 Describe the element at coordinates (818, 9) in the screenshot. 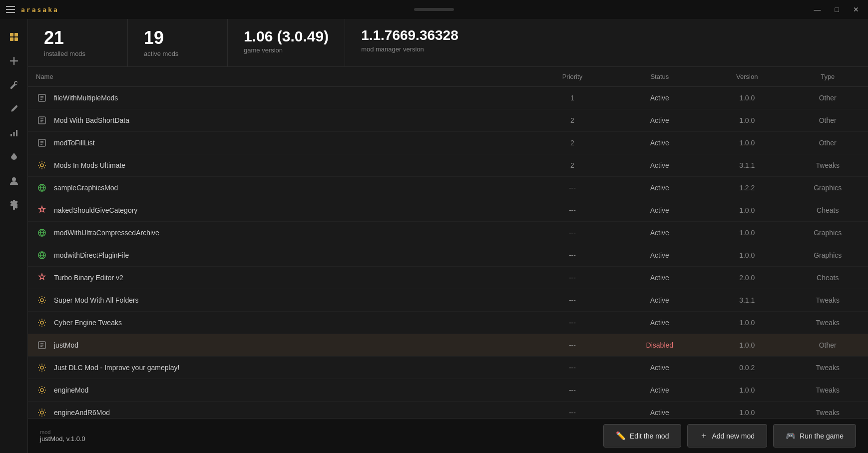

I see `minimize-button: —` at that location.